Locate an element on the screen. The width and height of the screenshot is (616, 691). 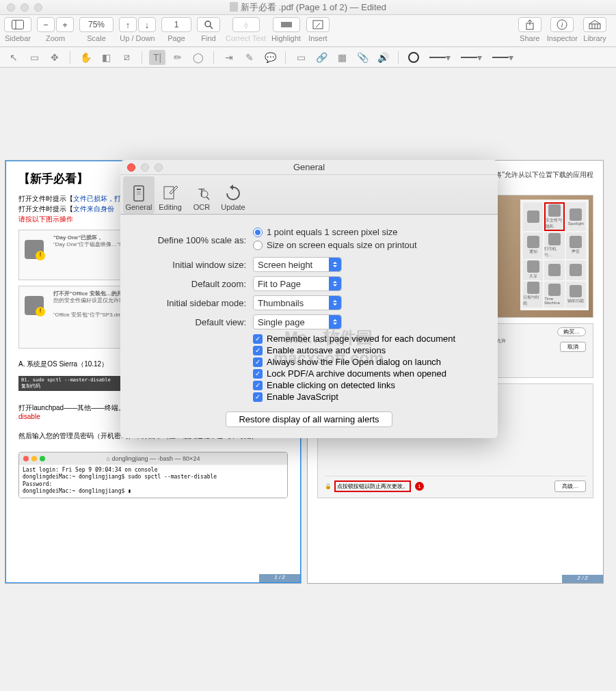
scale-radio-1: 1 point equals 1 screen pixel size is located at coordinates (335, 232).